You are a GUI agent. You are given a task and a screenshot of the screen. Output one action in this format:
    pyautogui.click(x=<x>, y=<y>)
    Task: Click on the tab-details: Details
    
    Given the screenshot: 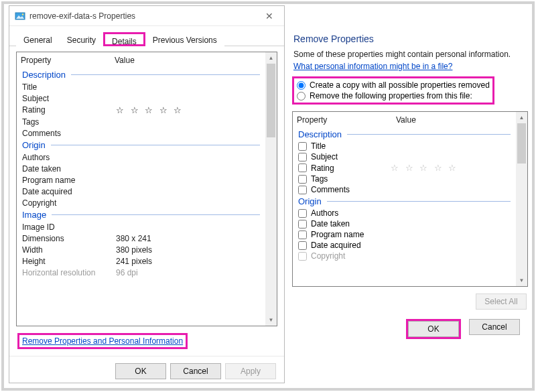 What is the action you would take?
    pyautogui.click(x=125, y=39)
    